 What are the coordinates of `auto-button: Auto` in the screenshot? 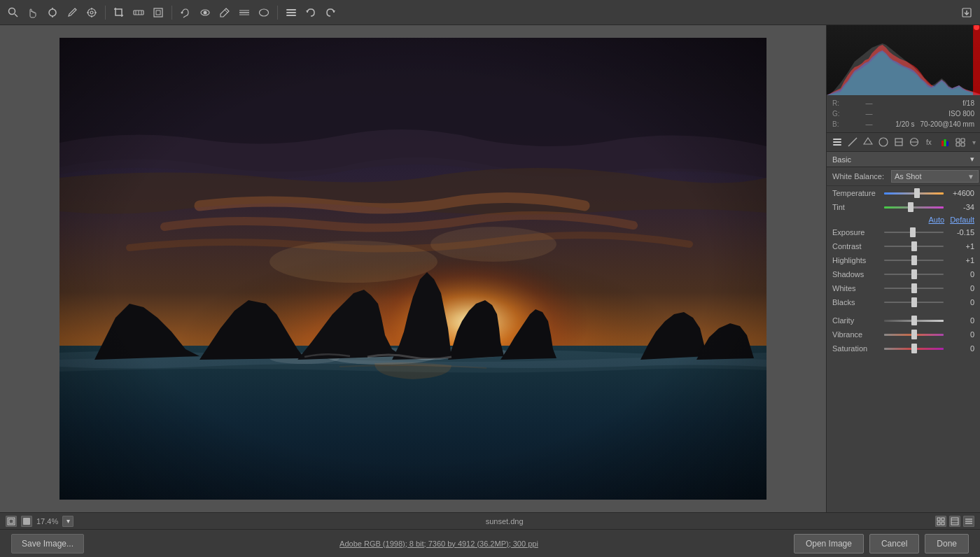 It's located at (937, 220).